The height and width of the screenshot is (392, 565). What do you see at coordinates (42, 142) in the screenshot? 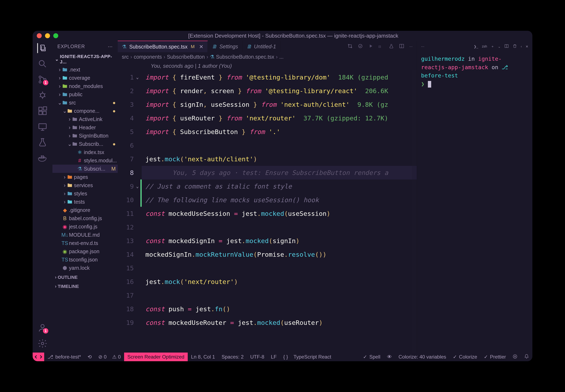
I see `test-icon` at bounding box center [42, 142].